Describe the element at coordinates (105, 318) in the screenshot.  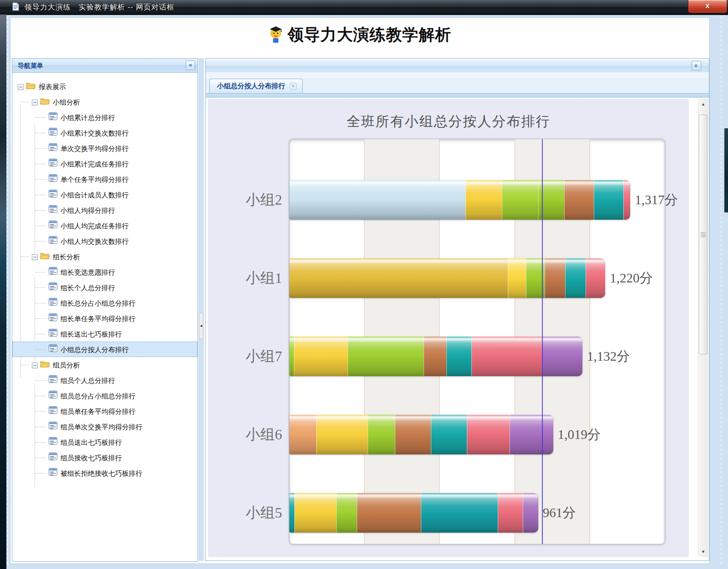
I see `tree-report-item: 组长单任务平均得分排行` at that location.